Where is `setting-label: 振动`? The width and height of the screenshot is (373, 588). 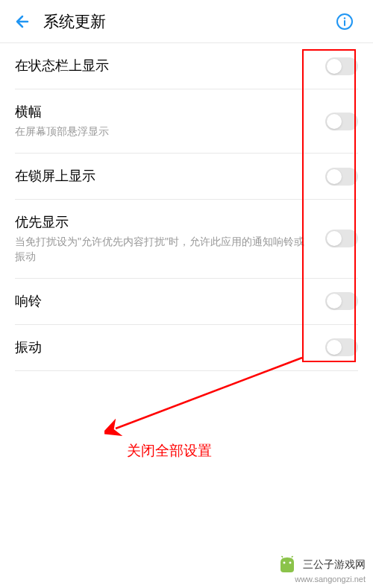
setting-label: 振动 is located at coordinates (163, 347).